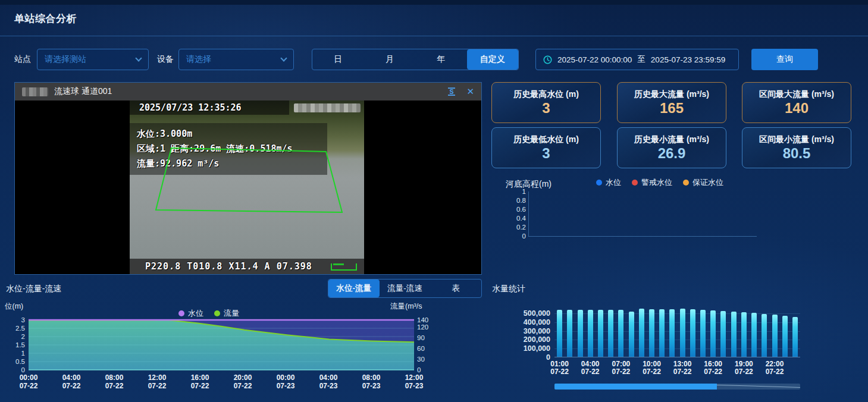  What do you see at coordinates (371, 382) in the screenshot?
I see `x-tick-label: 08:0007-23` at bounding box center [371, 382].